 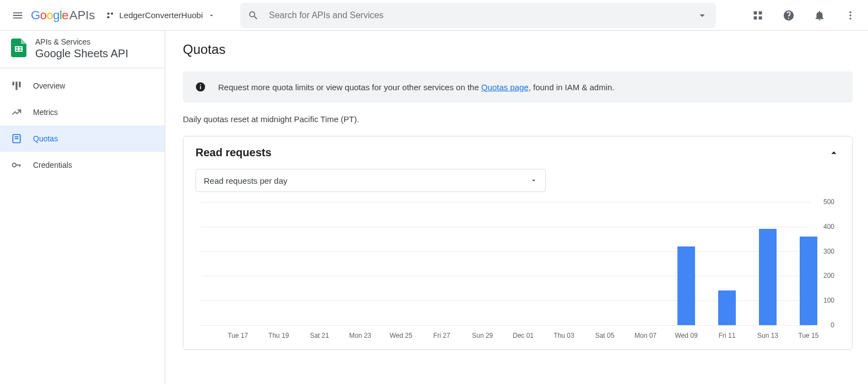 What do you see at coordinates (702, 15) in the screenshot?
I see `chevron-down-icon` at bounding box center [702, 15].